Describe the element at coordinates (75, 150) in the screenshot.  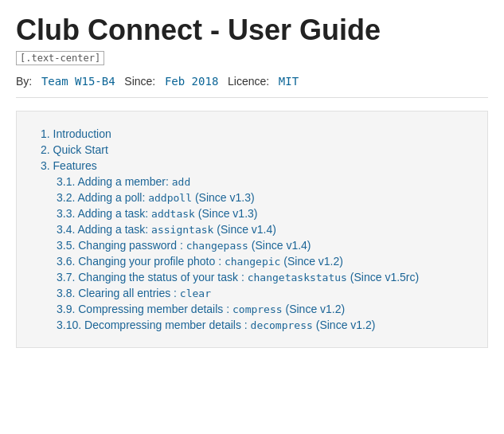
I see `toc-link-2: 2. Quick Start` at that location.